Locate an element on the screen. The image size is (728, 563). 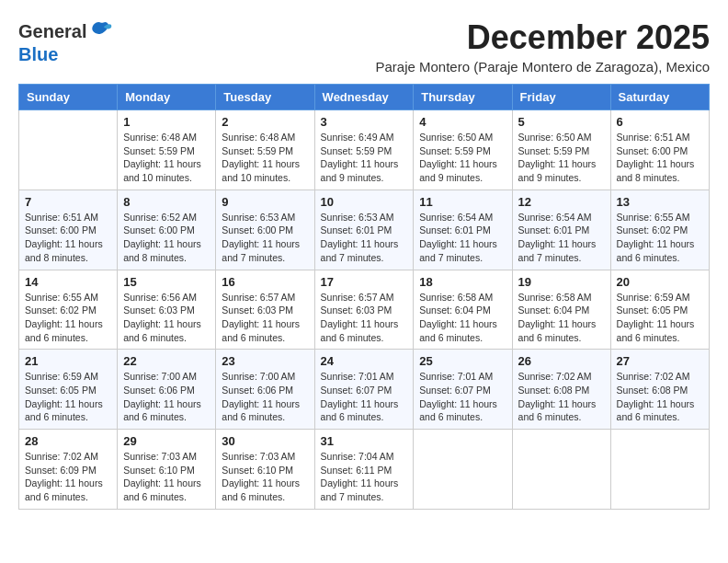
calendar-cell: 21Sunrise: 6:59 AM Sunset: 6:05 PM Dayli… is located at coordinates (68, 390).